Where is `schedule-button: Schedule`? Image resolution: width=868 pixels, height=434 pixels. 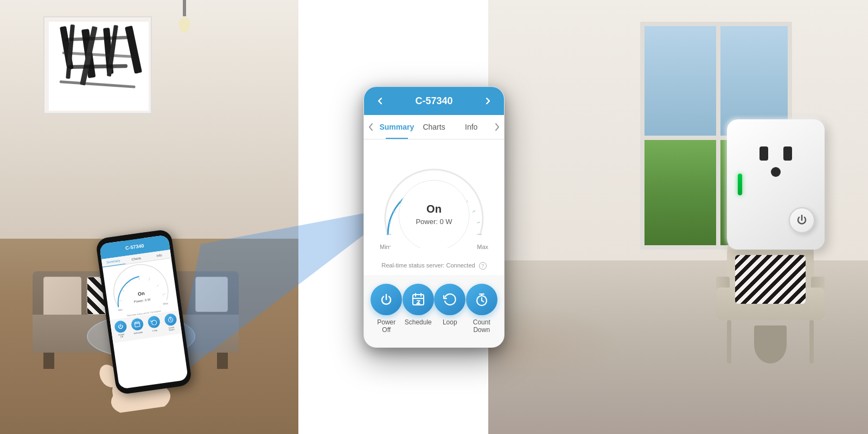 schedule-button: Schedule is located at coordinates (418, 309).